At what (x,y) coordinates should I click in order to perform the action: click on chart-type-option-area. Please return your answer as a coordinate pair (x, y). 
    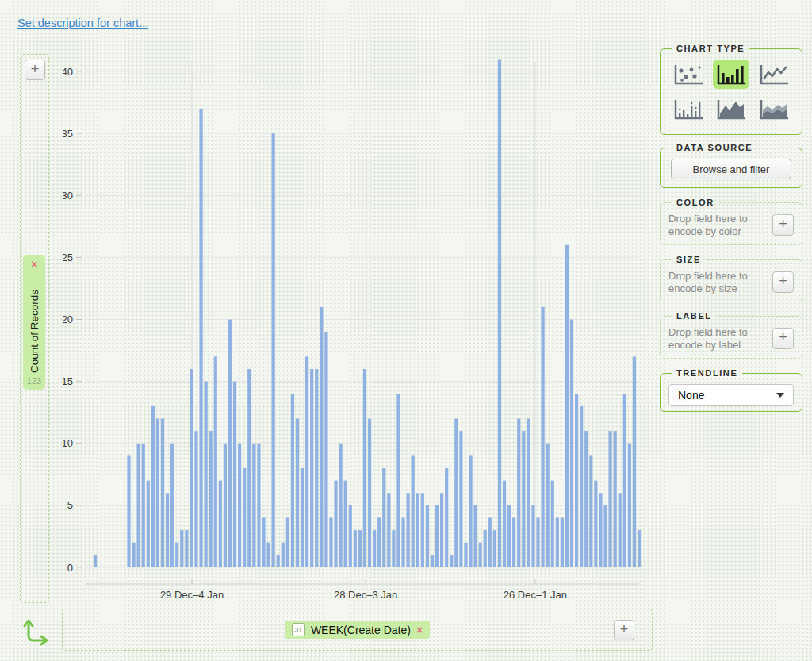
    Looking at the image, I should click on (731, 110).